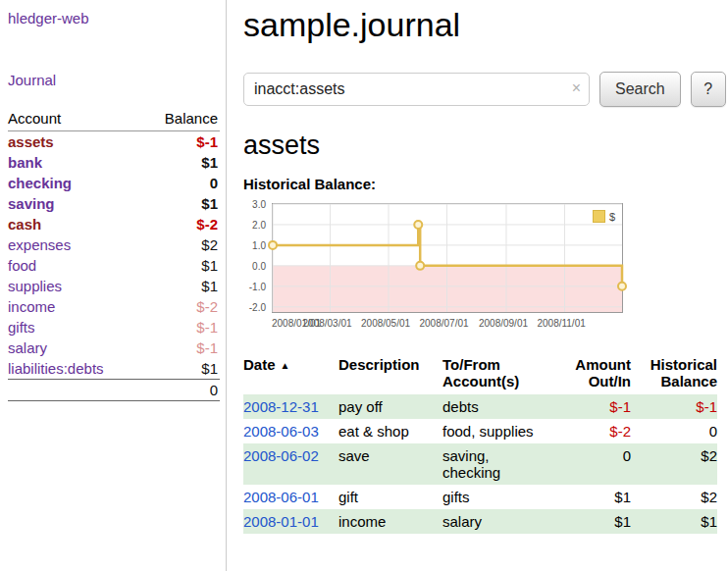 Image resolution: width=728 pixels, height=571 pixels. I want to click on transaction-accounts: food, supplies, so click(501, 432).